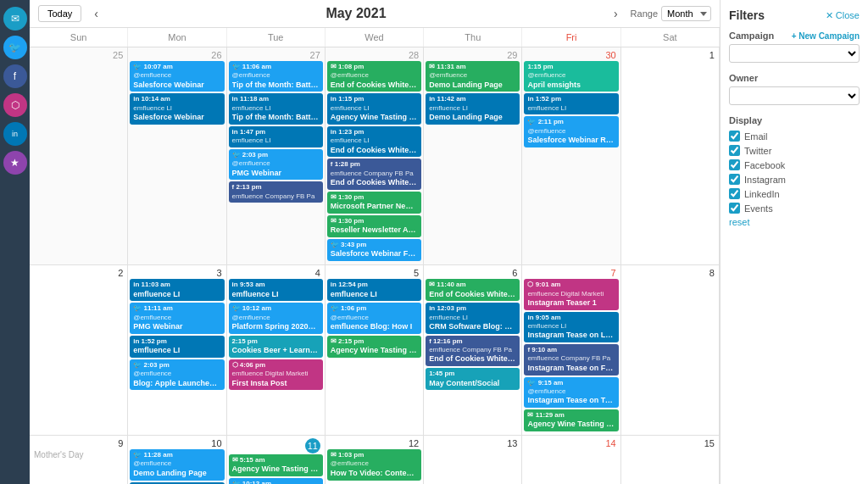  Describe the element at coordinates (473, 55) in the screenshot. I see `day-num-29: 29` at that location.